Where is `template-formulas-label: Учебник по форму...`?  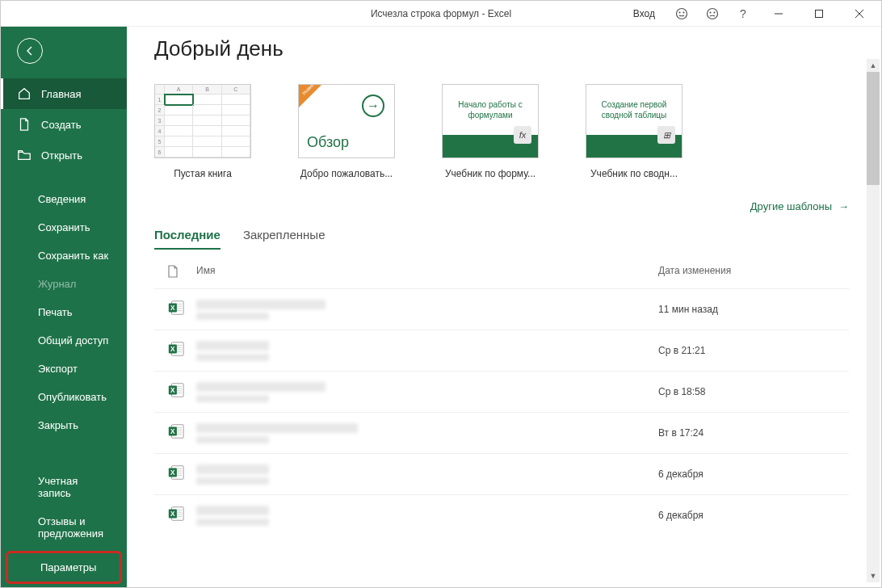
template-formulas-label: Учебник по форму... is located at coordinates (490, 174).